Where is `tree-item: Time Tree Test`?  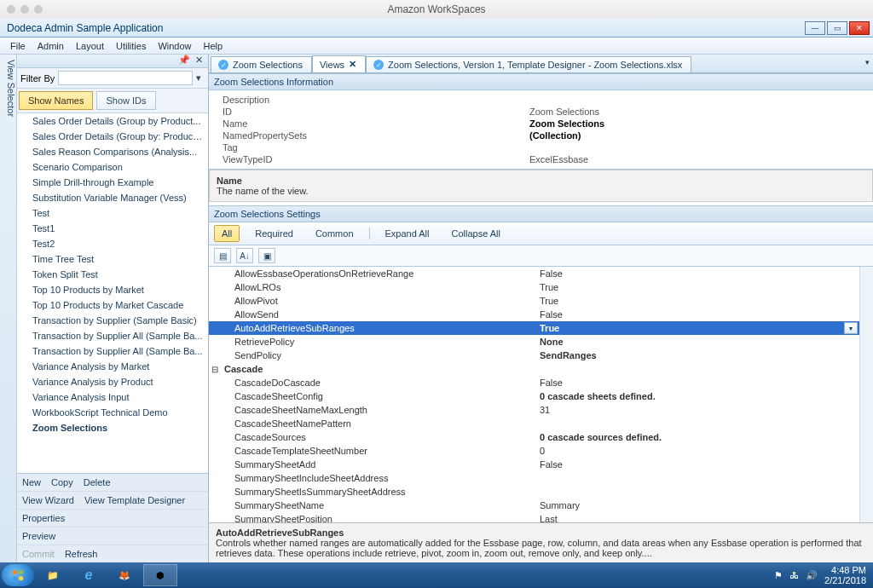 tree-item: Time Tree Test is located at coordinates (113, 259).